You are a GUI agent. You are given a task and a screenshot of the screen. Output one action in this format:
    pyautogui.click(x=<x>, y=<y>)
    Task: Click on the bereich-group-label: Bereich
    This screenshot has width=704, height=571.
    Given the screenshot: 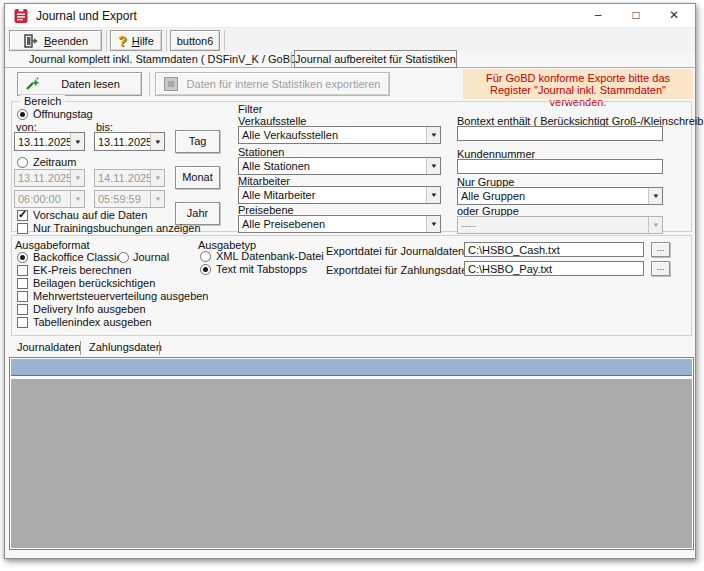 What is the action you would take?
    pyautogui.click(x=42, y=101)
    